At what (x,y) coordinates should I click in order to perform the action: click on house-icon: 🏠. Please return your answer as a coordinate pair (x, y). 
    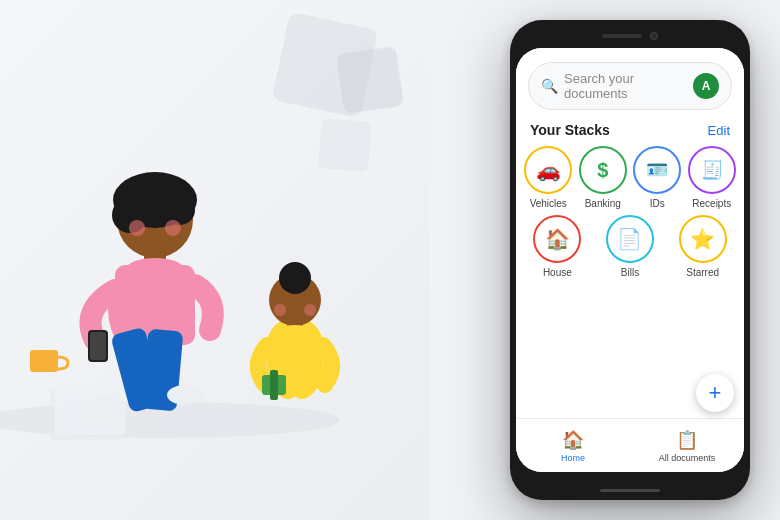
    Looking at the image, I should click on (558, 239).